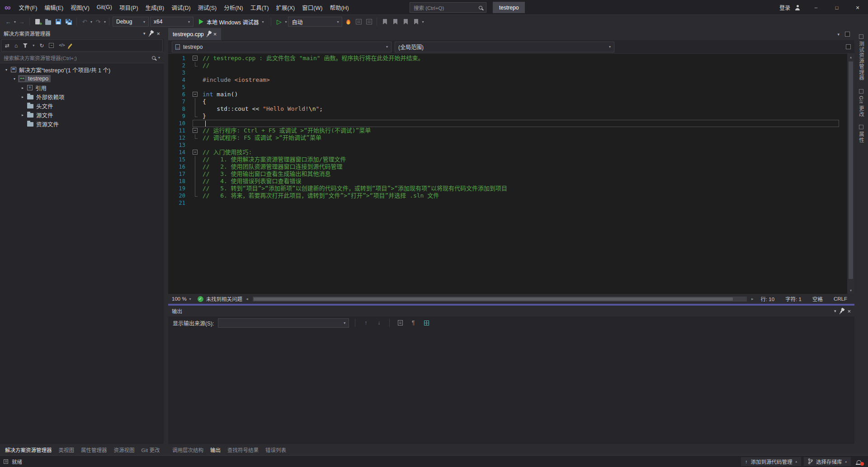  What do you see at coordinates (511, 311) in the screenshot?
I see `output-panel-header: 输出 ▾ ×` at bounding box center [511, 311].